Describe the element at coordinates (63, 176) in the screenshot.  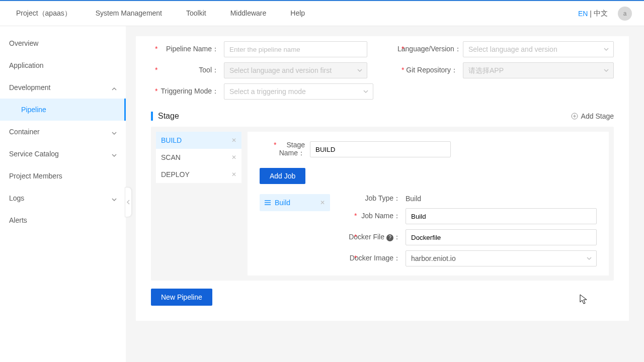
I see `sidebar-item-project-members: Project Members` at that location.